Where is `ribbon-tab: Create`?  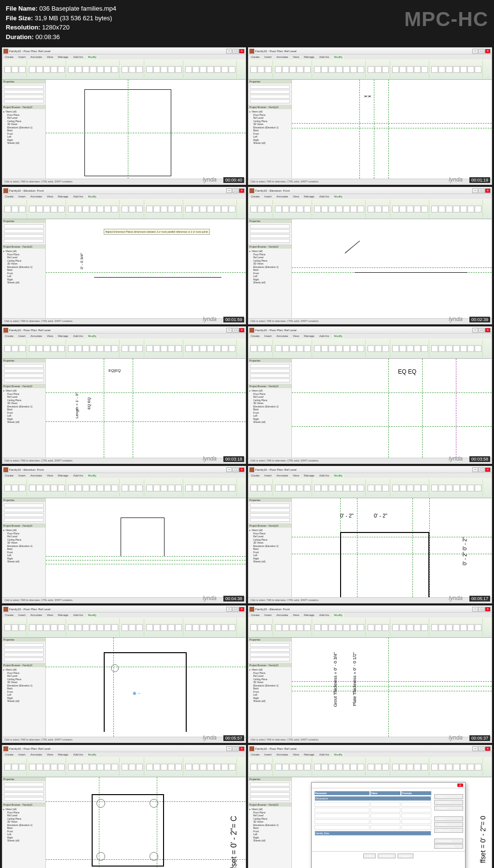 ribbon-tab: Create is located at coordinates (9, 476).